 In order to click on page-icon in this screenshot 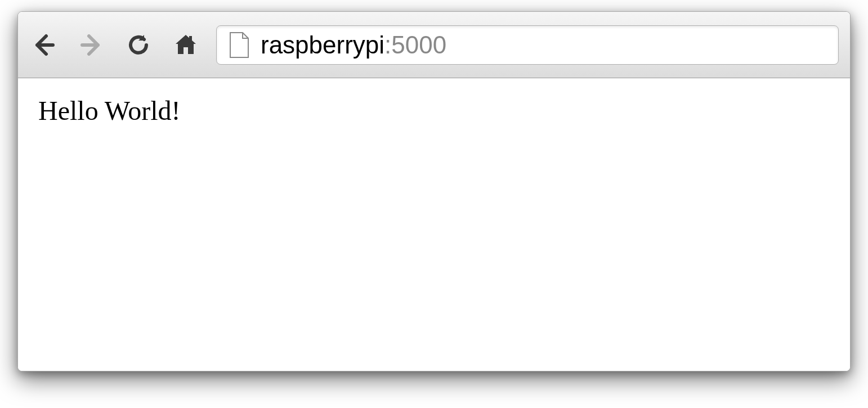, I will do `click(239, 45)`.